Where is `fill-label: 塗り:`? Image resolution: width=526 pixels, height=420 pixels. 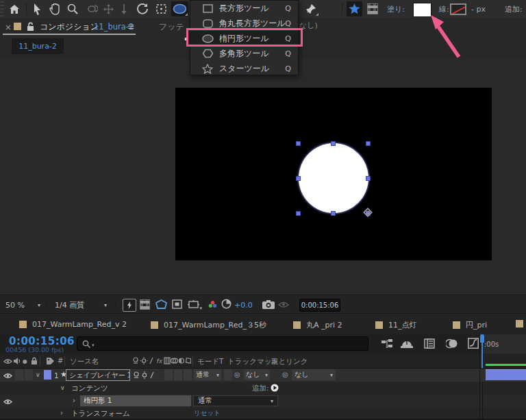
fill-label: 塗り: is located at coordinates (396, 10).